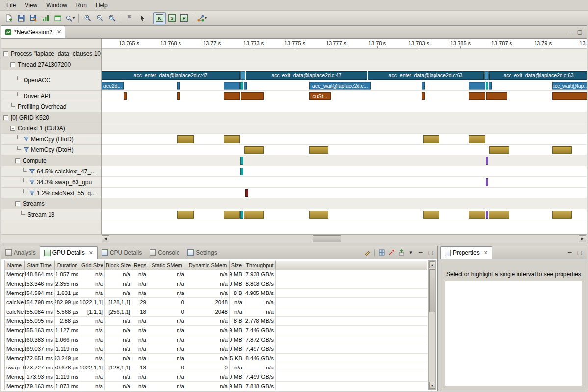 Image resolution: width=588 pixels, height=392 pixels. Describe the element at coordinates (411, 253) in the screenshot. I see `view-menu-icon: ▾` at that location.